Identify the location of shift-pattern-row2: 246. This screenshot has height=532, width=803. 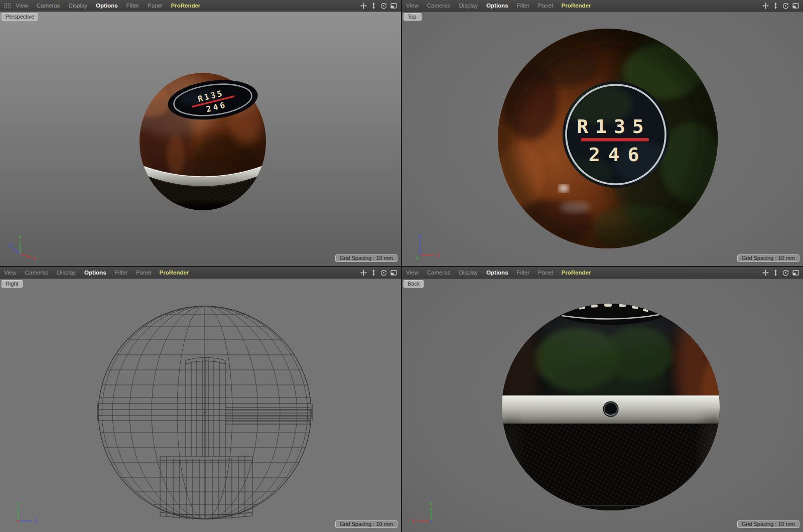
(618, 155).